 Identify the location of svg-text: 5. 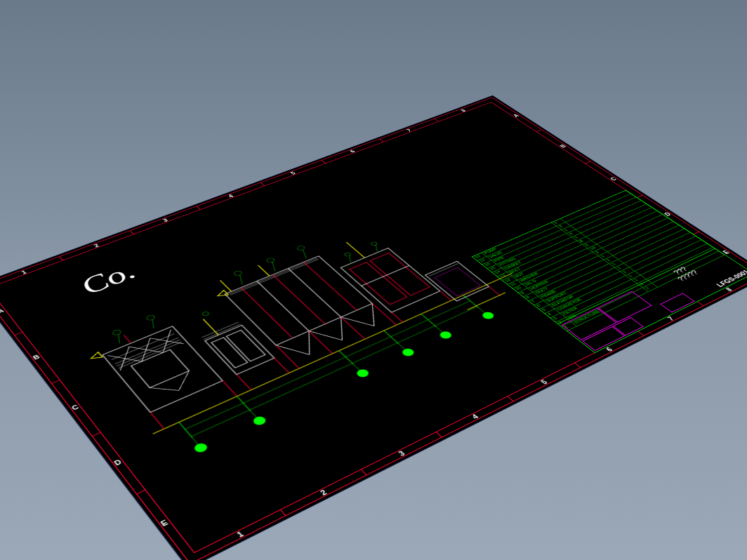
(445, 335).